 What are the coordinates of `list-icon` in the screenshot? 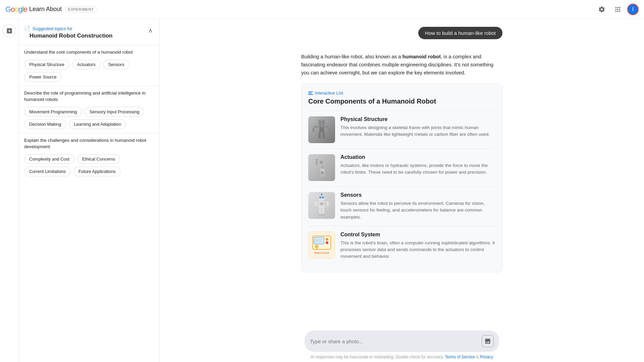 It's located at (311, 93).